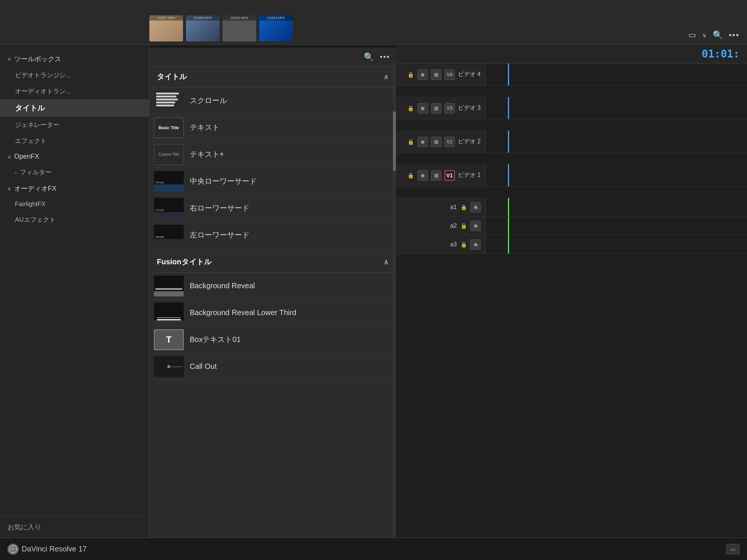 The width and height of the screenshot is (747, 560). Describe the element at coordinates (276, 18) in the screenshot. I see `media-label-4: C0333.MP4` at that location.